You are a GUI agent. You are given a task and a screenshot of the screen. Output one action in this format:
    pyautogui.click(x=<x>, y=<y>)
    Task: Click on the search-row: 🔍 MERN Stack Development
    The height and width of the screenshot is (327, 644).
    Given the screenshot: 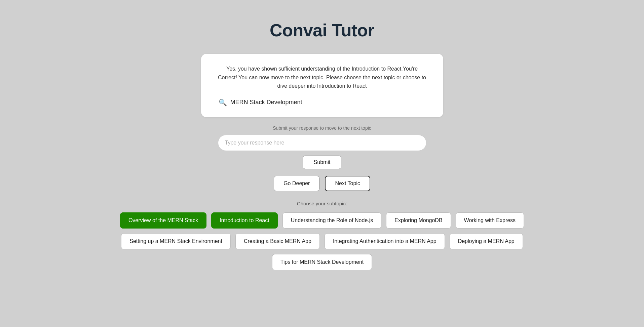 What is the action you would take?
    pyautogui.click(x=322, y=103)
    